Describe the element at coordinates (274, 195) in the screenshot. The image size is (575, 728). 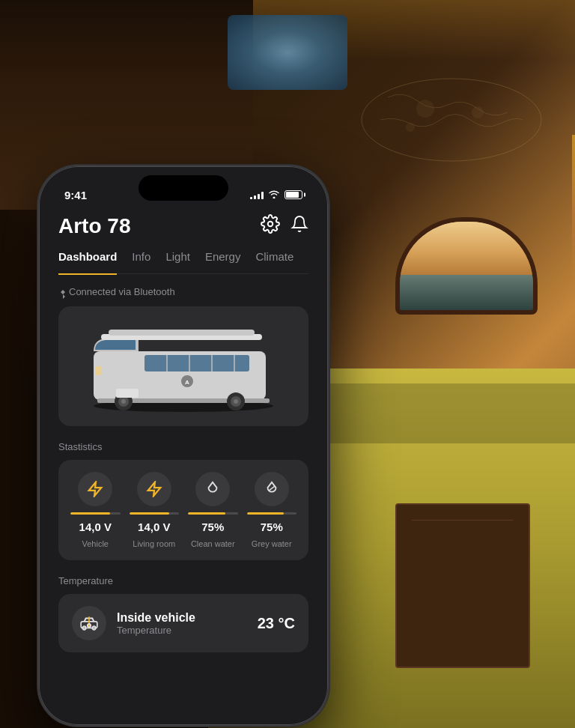
I see `wifi-icon` at that location.